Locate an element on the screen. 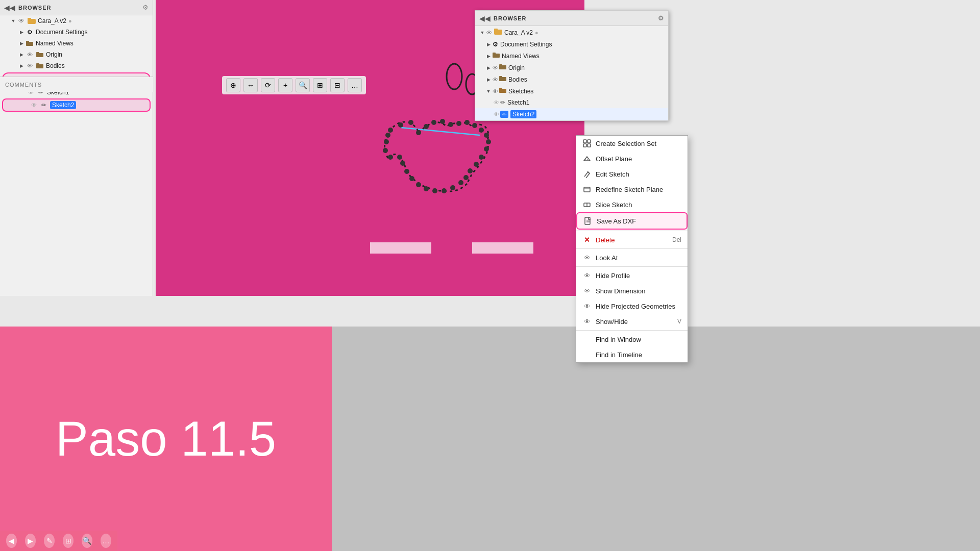 The height and width of the screenshot is (551, 980). save-as-dxf-label: Save As DXF is located at coordinates (639, 221).